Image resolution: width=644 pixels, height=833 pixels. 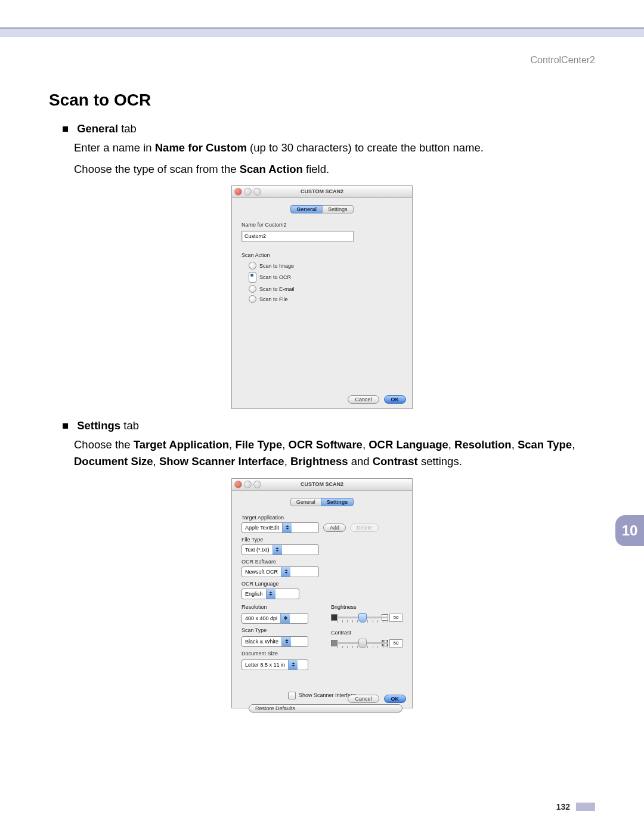 What do you see at coordinates (367, 619) in the screenshot?
I see `brightness-slider: 50` at bounding box center [367, 619].